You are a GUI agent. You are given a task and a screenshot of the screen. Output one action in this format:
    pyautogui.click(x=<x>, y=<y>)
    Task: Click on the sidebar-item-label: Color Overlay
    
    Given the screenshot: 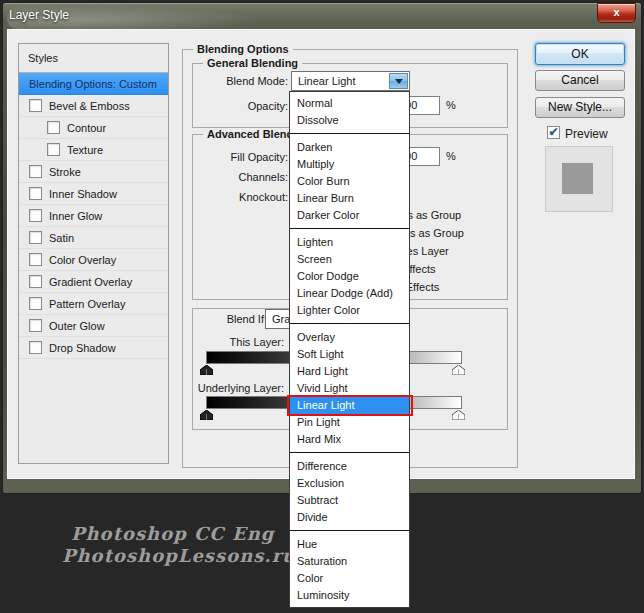 What is the action you would take?
    pyautogui.click(x=82, y=260)
    